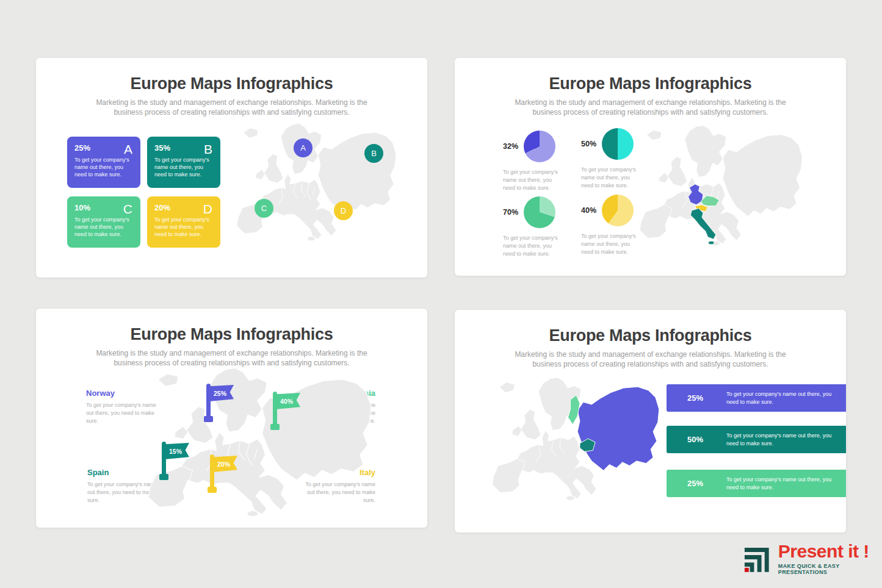  What do you see at coordinates (374, 154) in the screenshot?
I see `marker-letter: B` at bounding box center [374, 154].